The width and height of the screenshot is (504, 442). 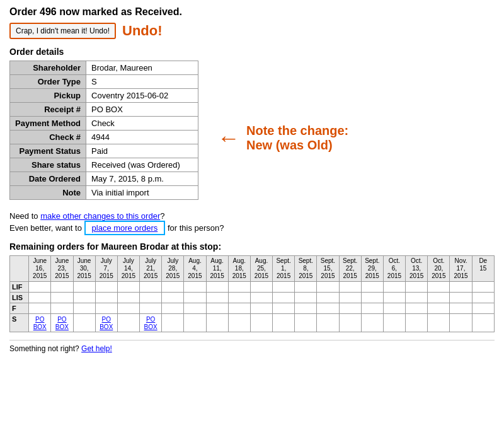 I want to click on remaining-orders-title: Remaining orders for Maureen Brodar at t…, so click(x=252, y=247).